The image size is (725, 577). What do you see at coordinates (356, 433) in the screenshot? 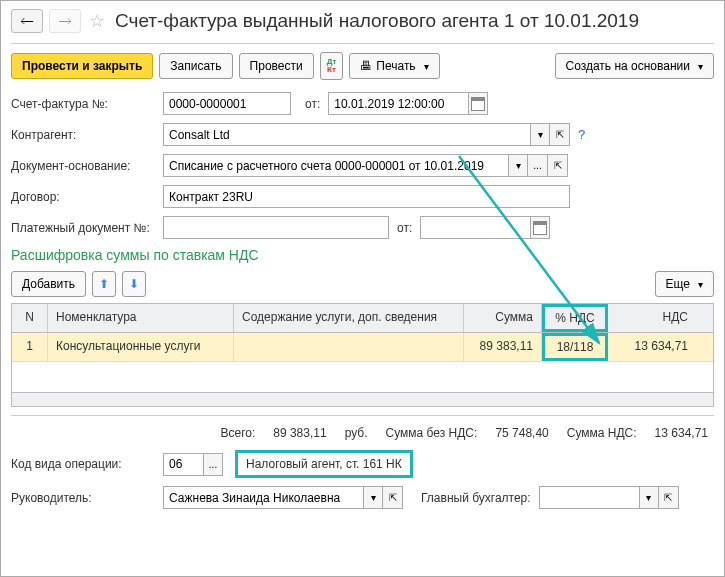
I see `currency: руб.` at bounding box center [356, 433].